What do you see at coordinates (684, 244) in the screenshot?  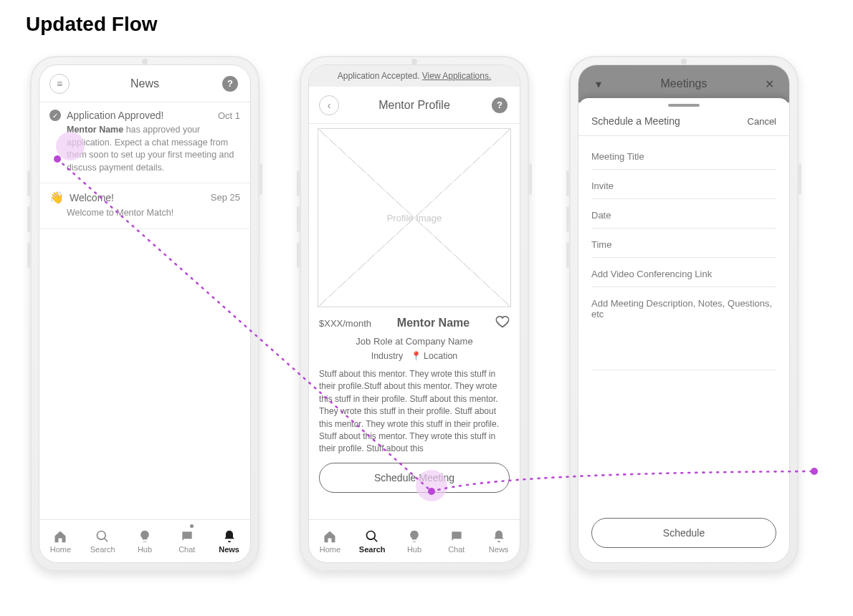 I see `field-time: Time` at bounding box center [684, 244].